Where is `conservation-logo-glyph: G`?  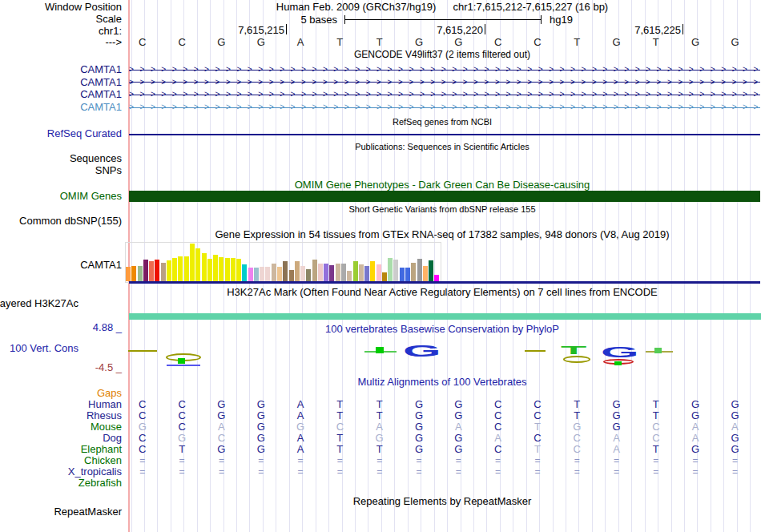
conservation-logo-glyph: G is located at coordinates (422, 351).